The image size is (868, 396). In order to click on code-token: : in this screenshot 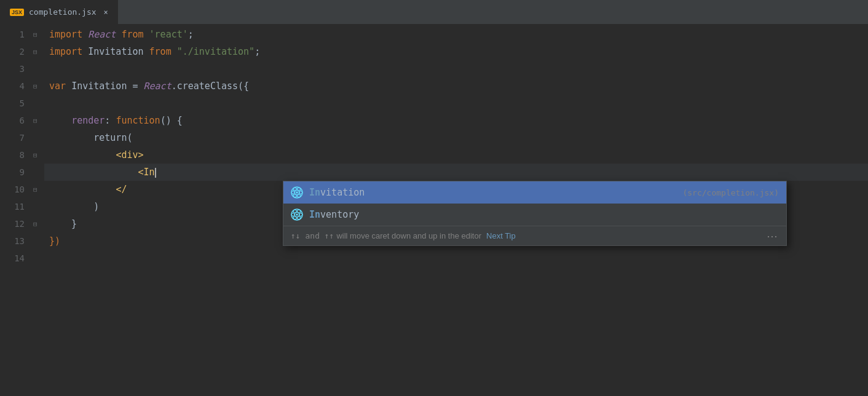, I will do `click(110, 121)`.